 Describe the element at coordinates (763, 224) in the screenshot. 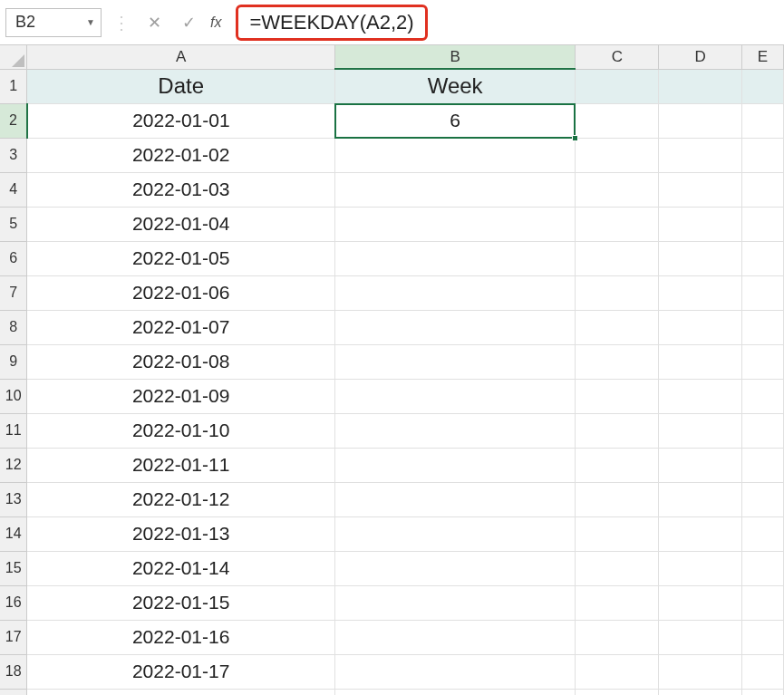

I see `cell-E5` at that location.